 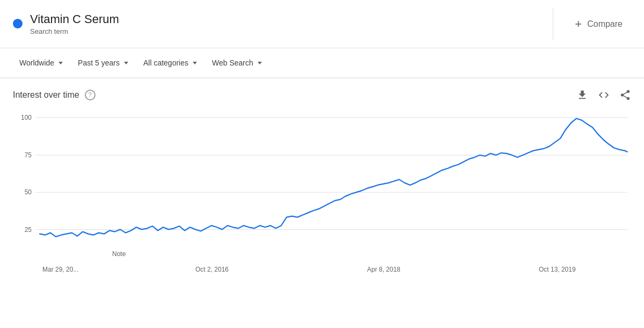 I want to click on compare-button: + Compare, so click(x=599, y=24).